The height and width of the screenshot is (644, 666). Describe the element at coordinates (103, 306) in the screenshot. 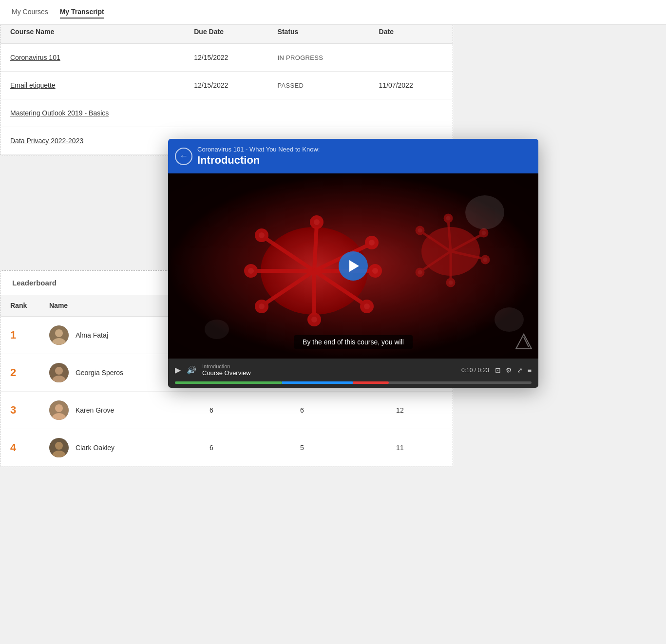

I see `col-name: Name` at that location.